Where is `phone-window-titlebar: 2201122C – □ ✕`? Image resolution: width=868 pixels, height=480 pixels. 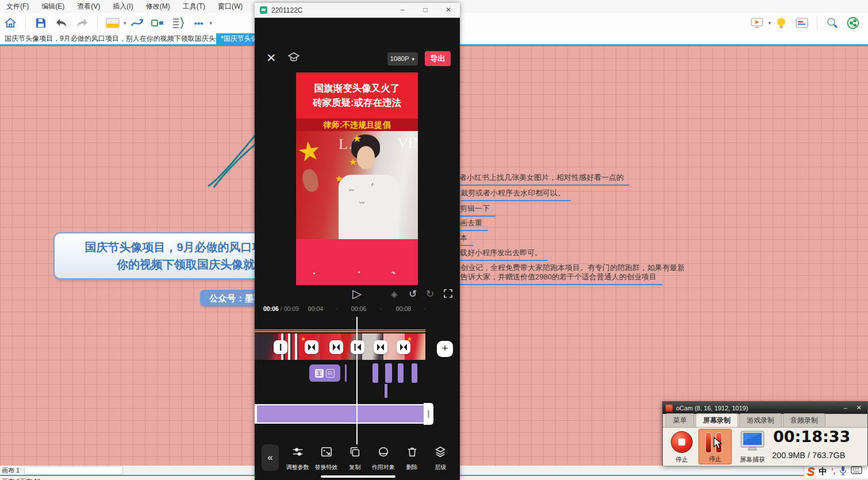 phone-window-titlebar: 2201122C – □ ✕ is located at coordinates (358, 10).